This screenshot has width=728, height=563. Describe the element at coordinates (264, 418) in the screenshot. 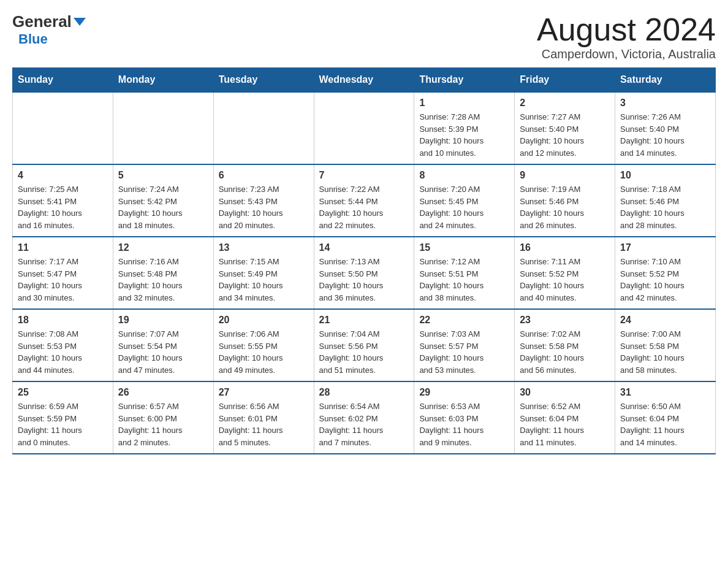

I see `calendar-cell: 27Sunrise: 6:56 AM Sunset: 6:01 PM Dayli…` at that location.